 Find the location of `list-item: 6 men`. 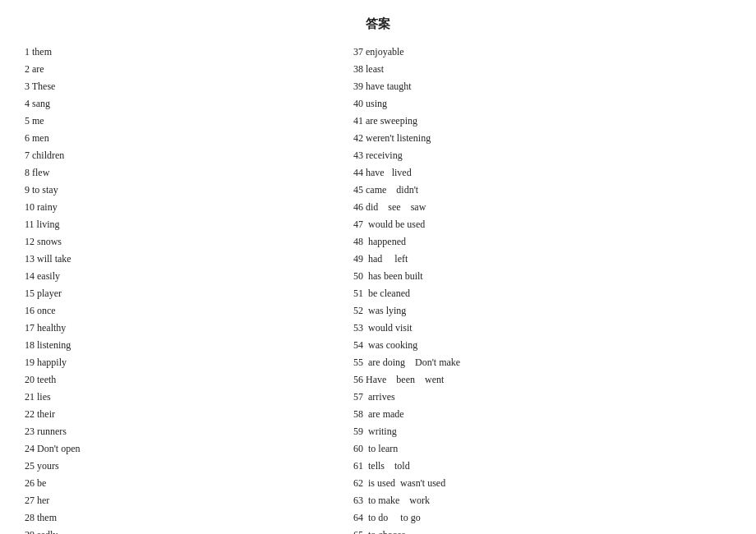

list-item: 6 men is located at coordinates (177, 138).